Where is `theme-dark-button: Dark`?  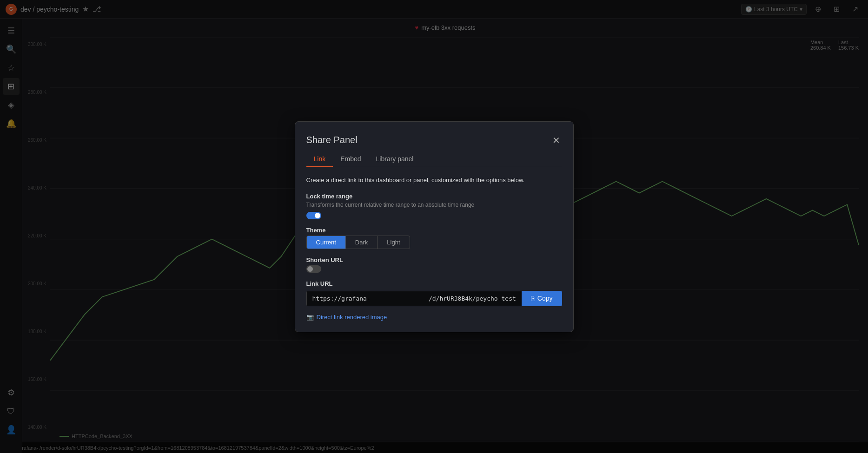 theme-dark-button: Dark is located at coordinates (362, 243).